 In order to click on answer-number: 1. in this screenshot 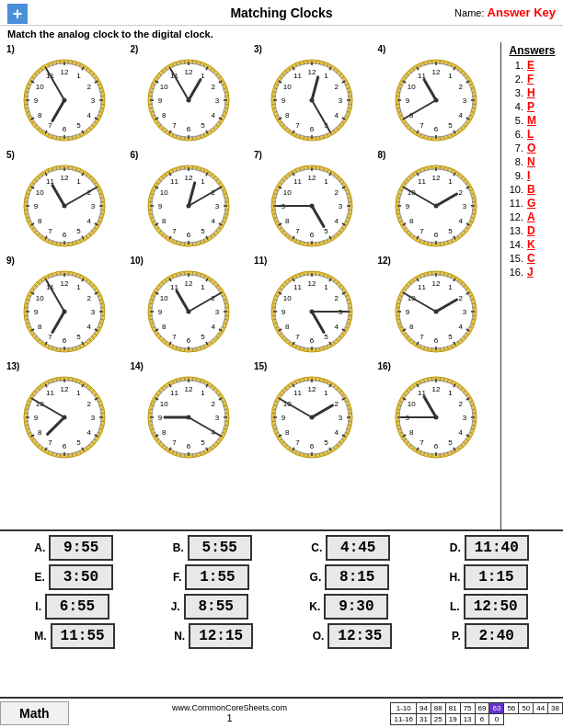, I will do `click(515, 65)`.